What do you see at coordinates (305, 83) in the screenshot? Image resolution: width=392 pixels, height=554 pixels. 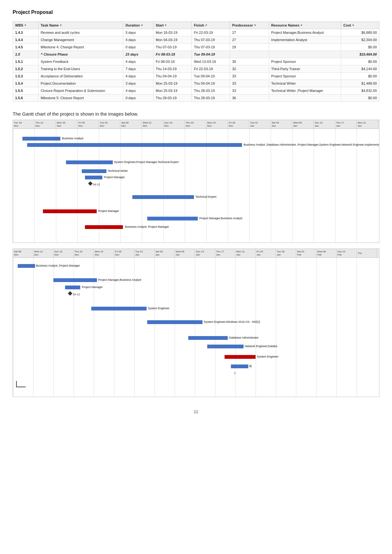 I see `cell-resources: Technical Writer` at bounding box center [305, 83].